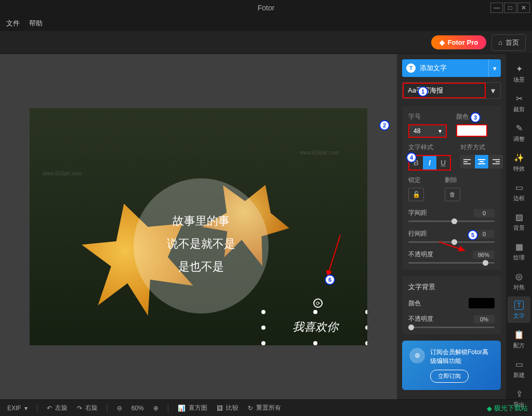 This screenshot has width=532, height=416. Describe the element at coordinates (315, 328) in the screenshot. I see `text-selection-box: ⟳ 我喜欢你 ✥` at that location.